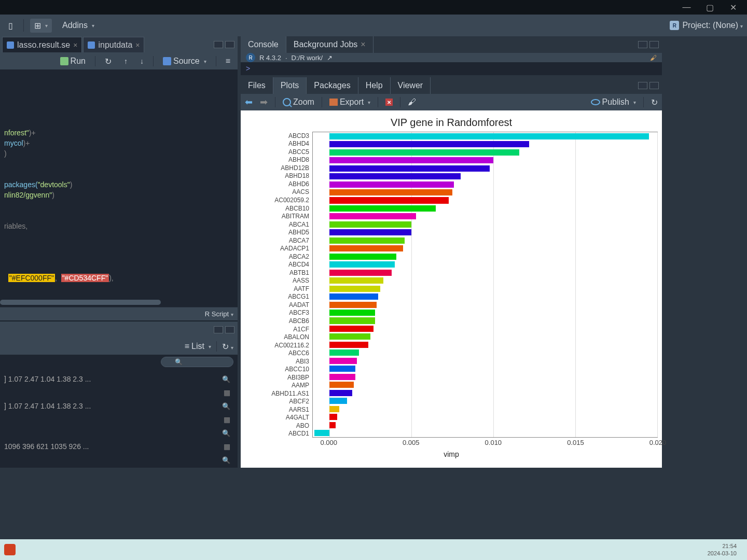  I want to click on refresh-plot-button: ↻, so click(655, 103).